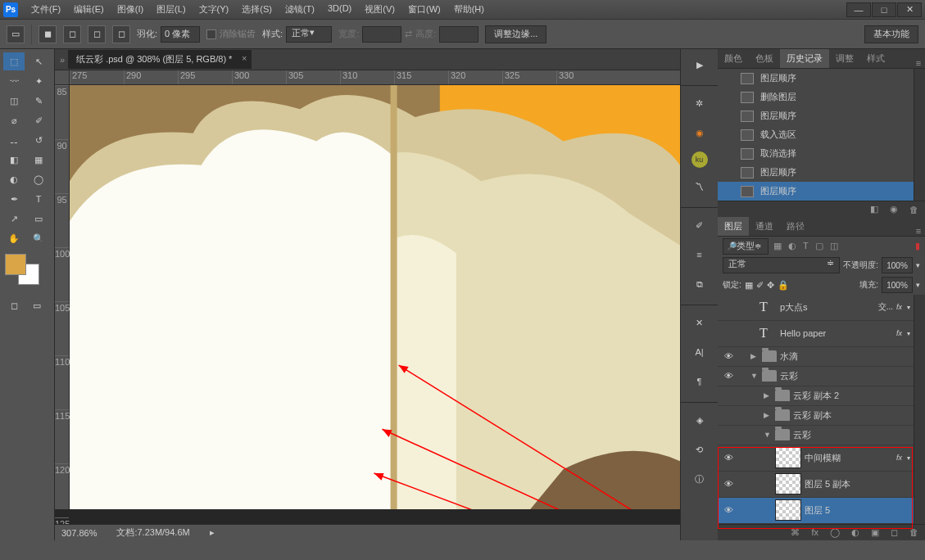 Image resolution: width=925 pixels, height=560 pixels. Describe the element at coordinates (79, 533) in the screenshot. I see `zoom-level: 307.86%` at that location.